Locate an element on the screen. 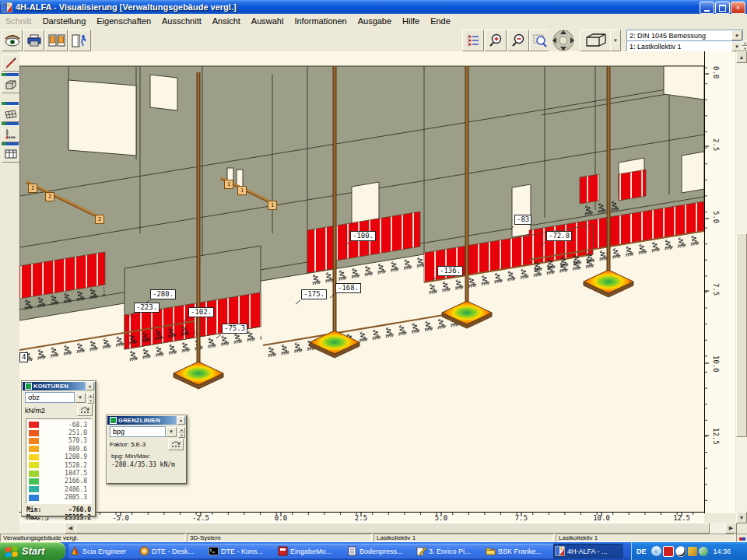  grenzlinien-spinner: ▲▼ is located at coordinates (182, 432).